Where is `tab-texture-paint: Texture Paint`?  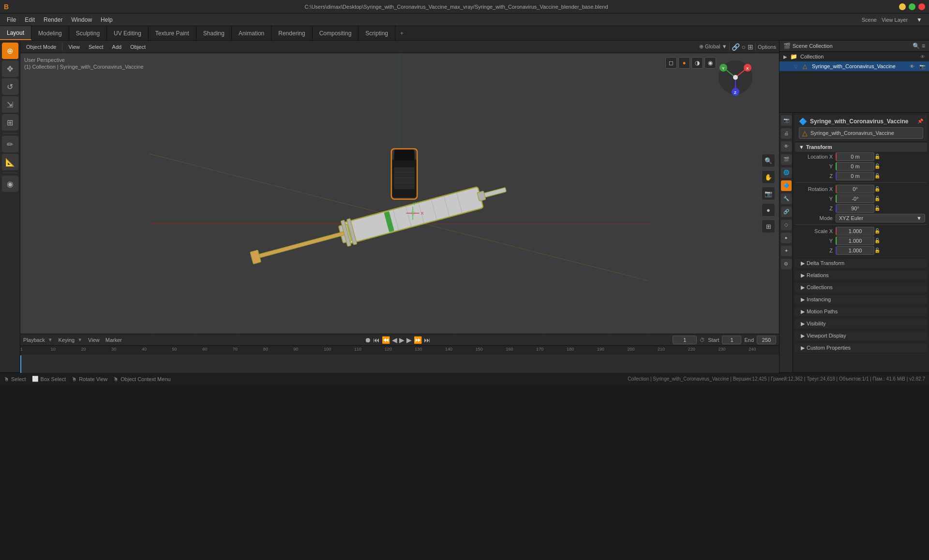
tab-texture-paint: Texture Paint is located at coordinates (172, 33).